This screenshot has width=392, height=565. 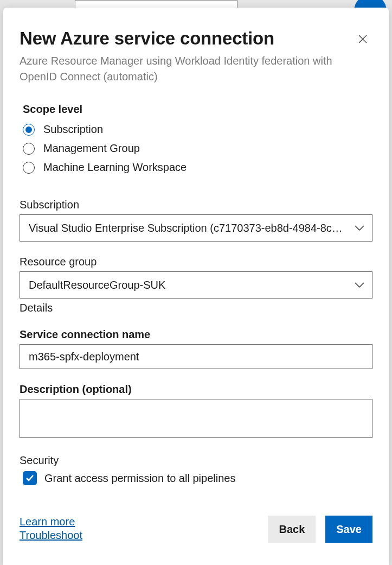 I want to click on back-button: Back, so click(x=292, y=529).